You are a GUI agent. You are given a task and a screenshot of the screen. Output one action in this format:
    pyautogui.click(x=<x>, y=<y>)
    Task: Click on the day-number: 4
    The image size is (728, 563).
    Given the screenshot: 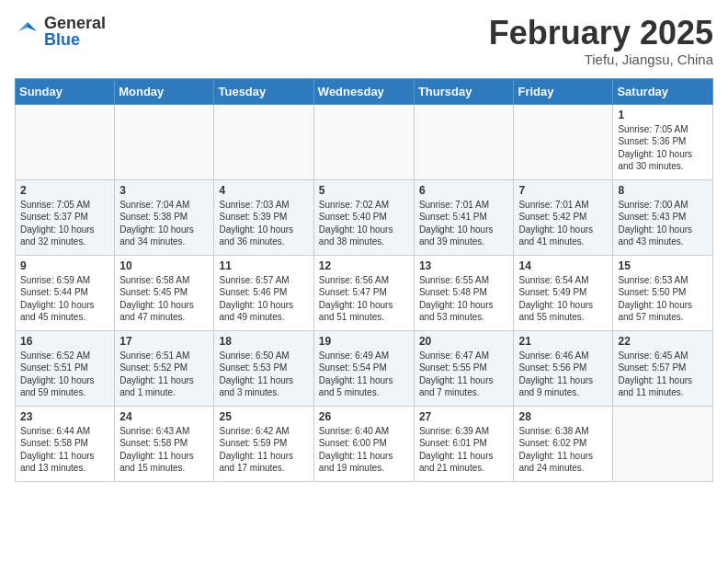 What is the action you would take?
    pyautogui.click(x=263, y=190)
    